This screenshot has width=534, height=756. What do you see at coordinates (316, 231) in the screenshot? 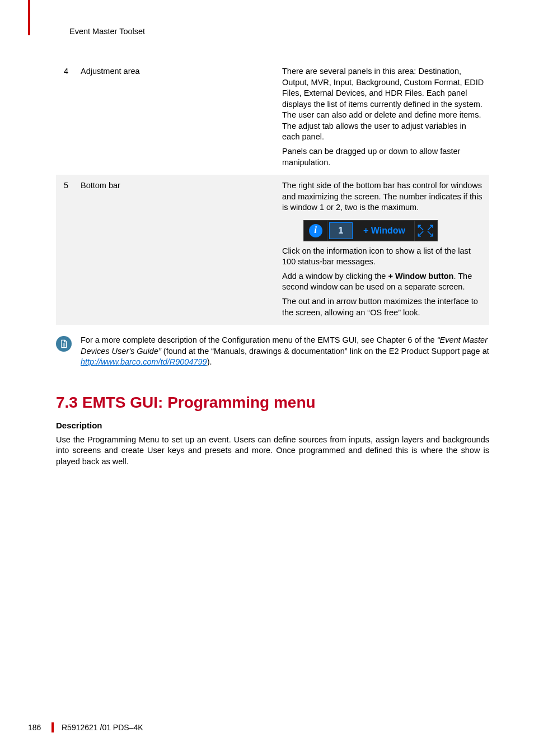
I see `info-icon: i` at bounding box center [316, 231].